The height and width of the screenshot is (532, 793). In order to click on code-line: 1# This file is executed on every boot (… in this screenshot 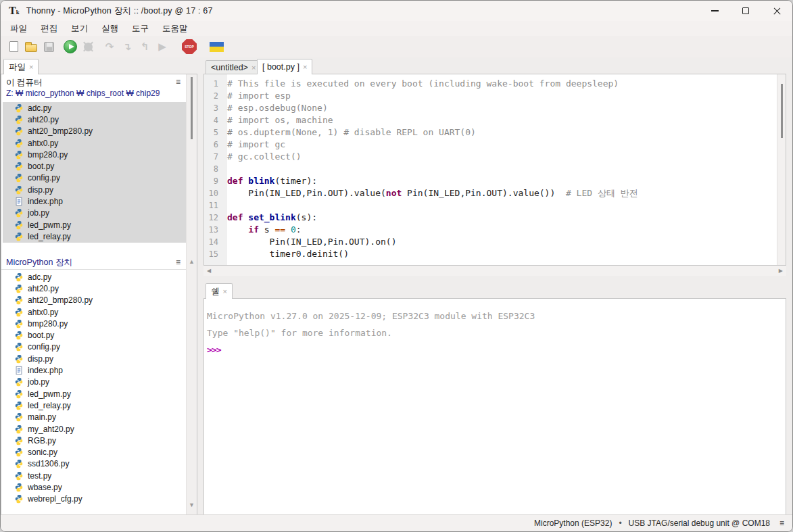, I will do `click(490, 84)`.